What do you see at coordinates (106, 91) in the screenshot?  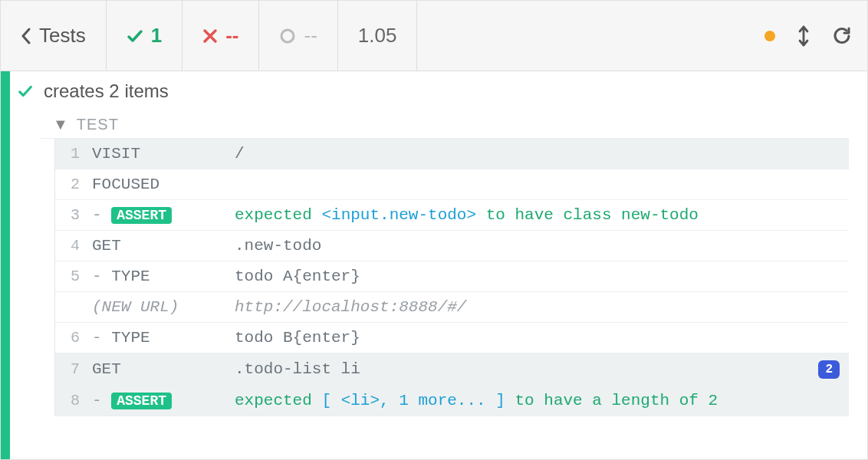 I see `test-title: creates 2 items` at bounding box center [106, 91].